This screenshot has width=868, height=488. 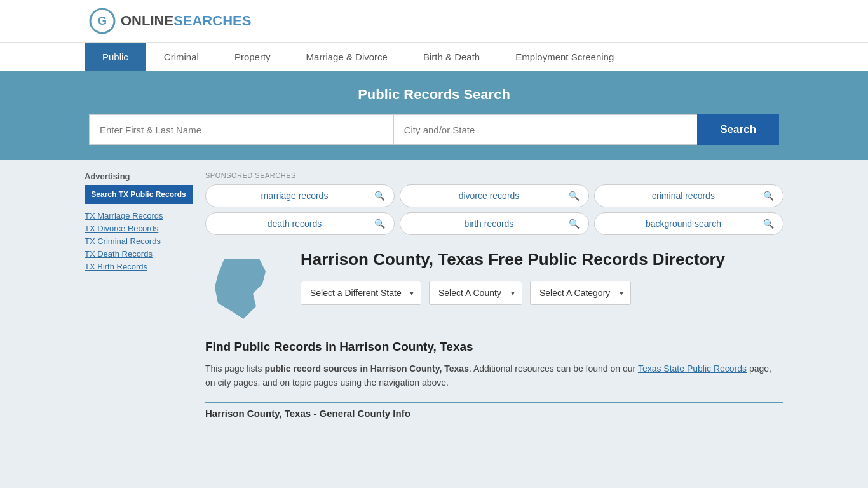 What do you see at coordinates (553, 369) in the screenshot?
I see `find-desc-part2: . Additional resources can be found on o…` at bounding box center [553, 369].